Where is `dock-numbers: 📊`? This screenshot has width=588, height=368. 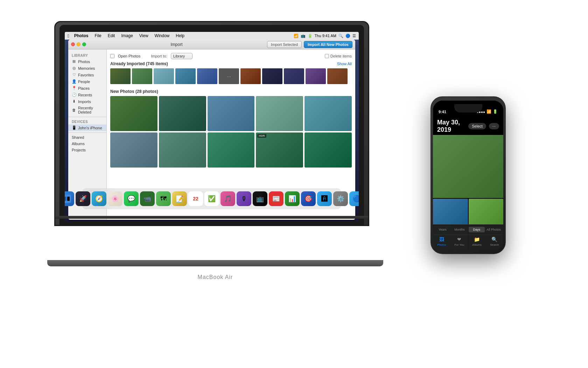
dock-numbers: 📊 is located at coordinates (292, 199).